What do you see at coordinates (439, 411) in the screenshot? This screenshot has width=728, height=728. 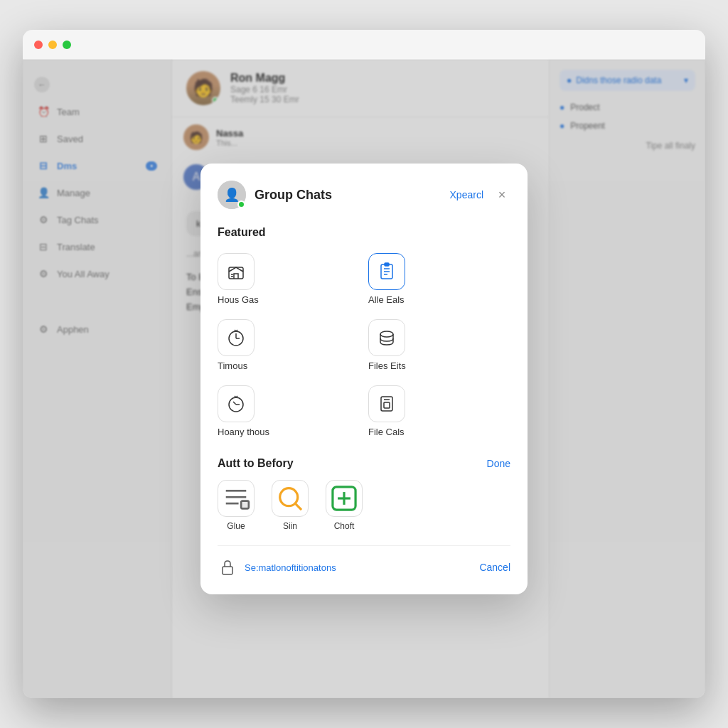 I see `feature-item-file-cals: File Cals` at bounding box center [439, 411].